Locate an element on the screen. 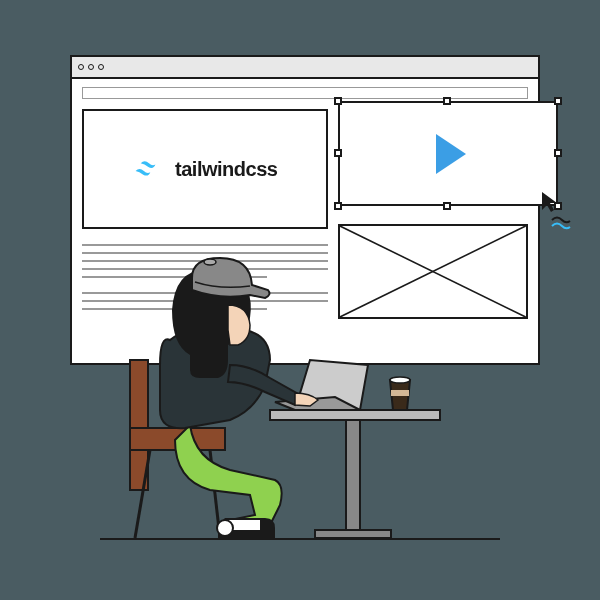 The image size is (600, 600). browser-toolbar is located at coordinates (305, 68).